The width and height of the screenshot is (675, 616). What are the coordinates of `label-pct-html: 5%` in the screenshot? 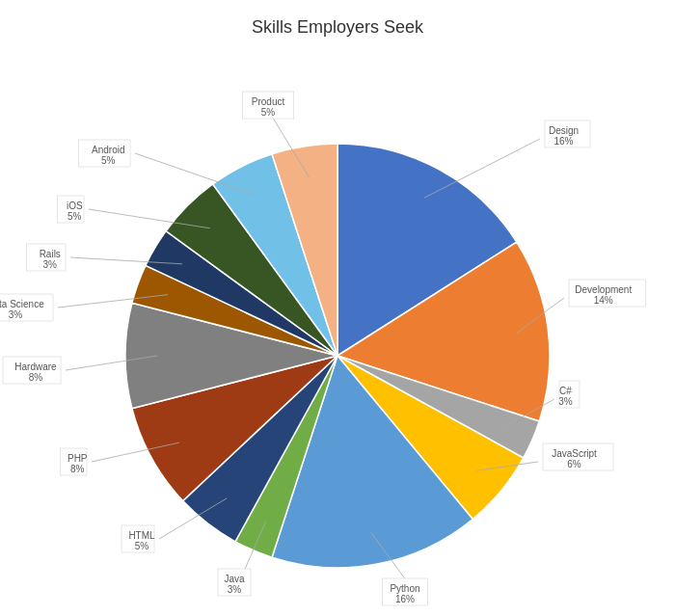 It's located at (143, 546).